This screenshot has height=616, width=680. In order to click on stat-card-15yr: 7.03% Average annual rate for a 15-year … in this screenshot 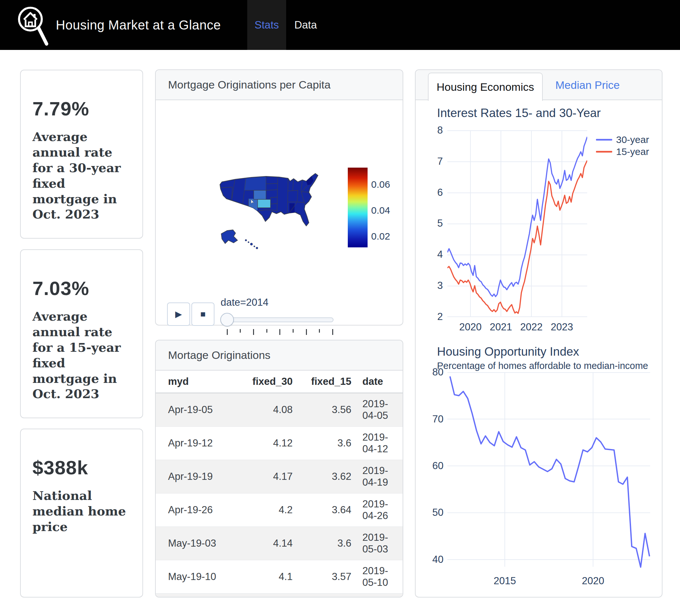, I will do `click(82, 334)`.